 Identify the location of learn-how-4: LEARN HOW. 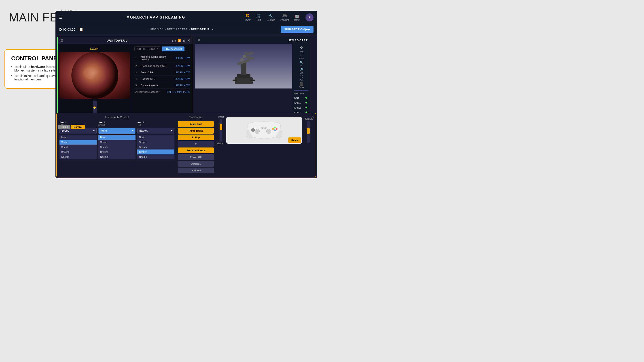
(182, 79).